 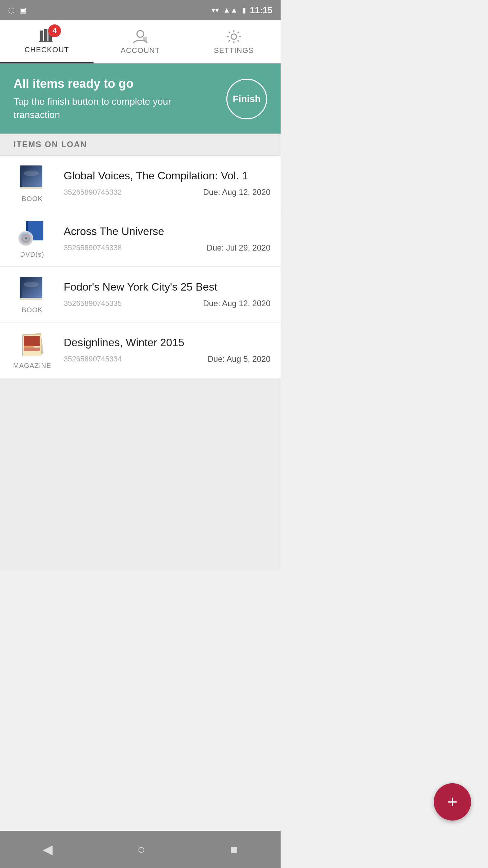 I want to click on item-type-4: MAGAZINE, so click(x=32, y=366).